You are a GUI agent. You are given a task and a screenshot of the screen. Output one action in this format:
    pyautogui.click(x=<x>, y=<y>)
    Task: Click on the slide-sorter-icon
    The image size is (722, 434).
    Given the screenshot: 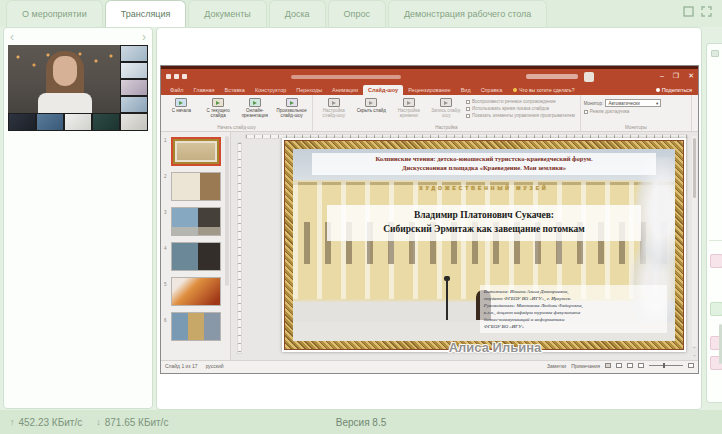 What is the action you would take?
    pyautogui.click(x=619, y=366)
    